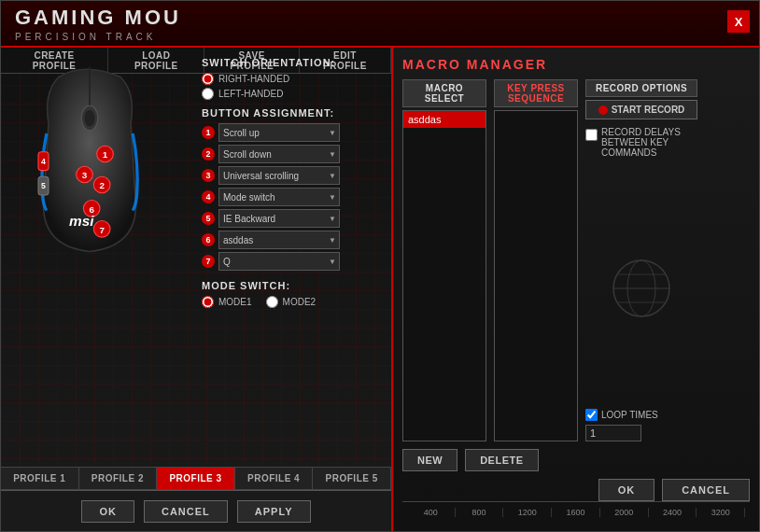 This screenshot has width=760, height=532. I want to click on button-1-select: Scroll up, so click(279, 133).